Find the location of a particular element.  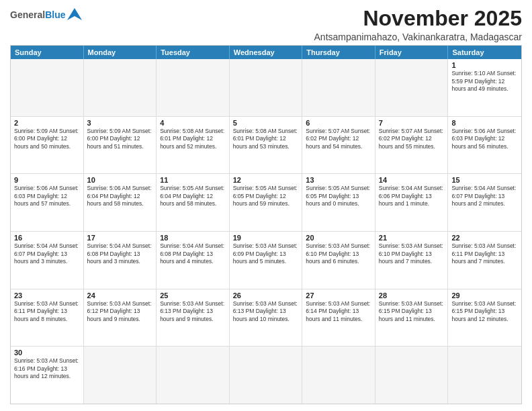

day-number: 27 is located at coordinates (339, 295).